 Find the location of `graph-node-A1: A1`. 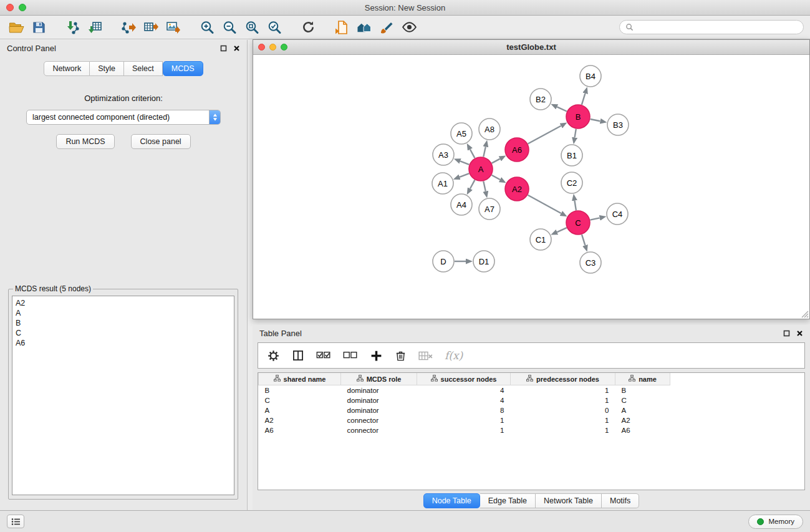

graph-node-A1: A1 is located at coordinates (443, 183).